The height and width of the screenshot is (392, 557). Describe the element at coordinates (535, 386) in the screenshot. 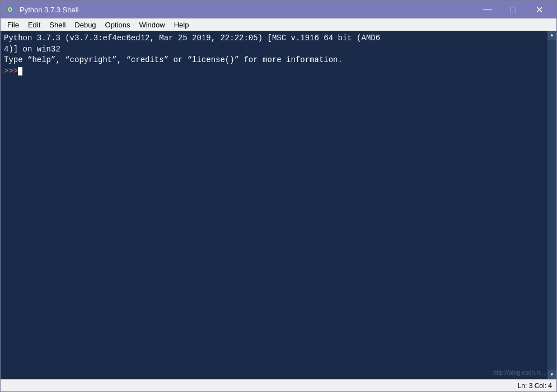

I see `cursor-position: Ln: 3 Col: 4` at that location.